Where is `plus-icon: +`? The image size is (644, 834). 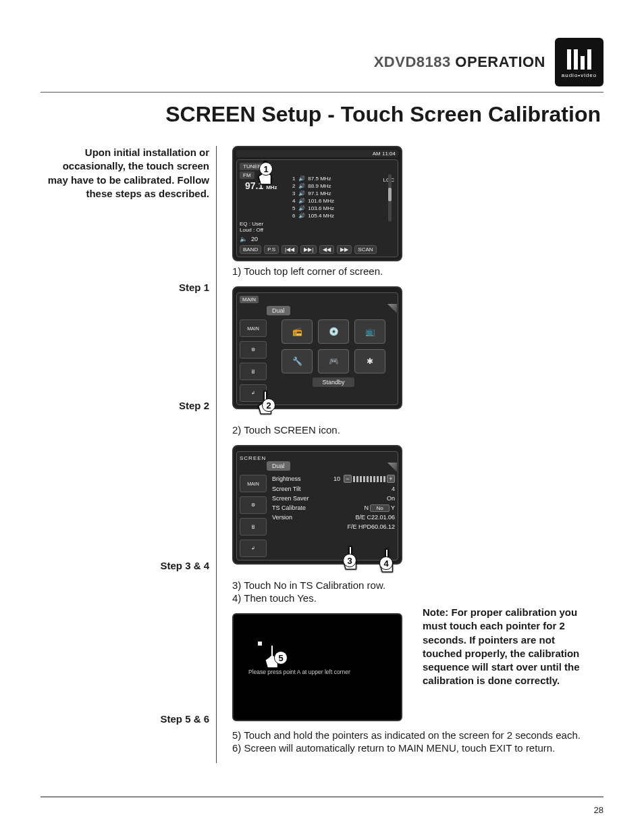 plus-icon: + is located at coordinates (391, 479).